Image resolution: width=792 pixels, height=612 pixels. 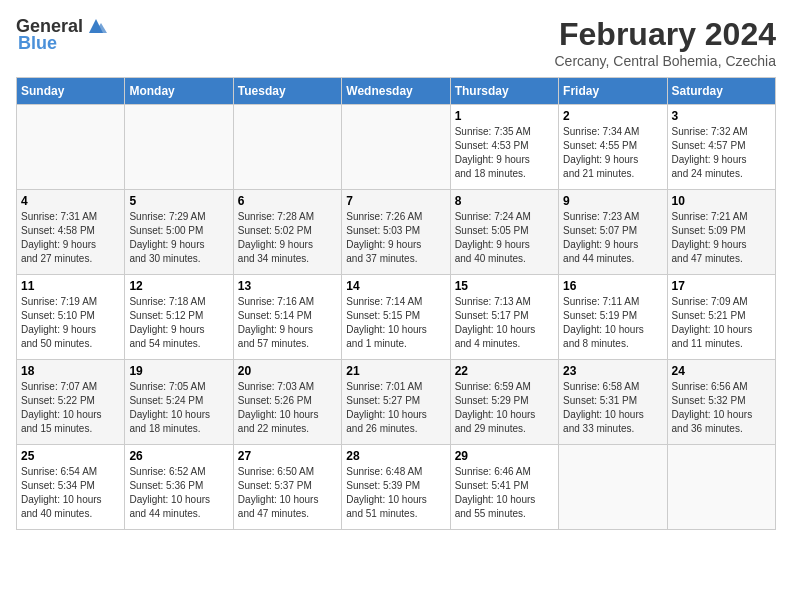 What do you see at coordinates (70, 371) in the screenshot?
I see `day-number: 18` at bounding box center [70, 371].